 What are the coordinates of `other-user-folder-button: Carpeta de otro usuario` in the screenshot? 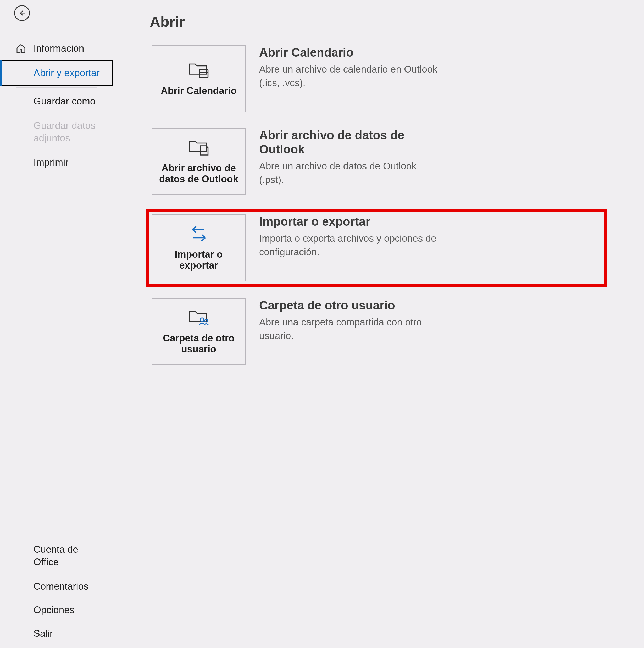 It's located at (199, 331).